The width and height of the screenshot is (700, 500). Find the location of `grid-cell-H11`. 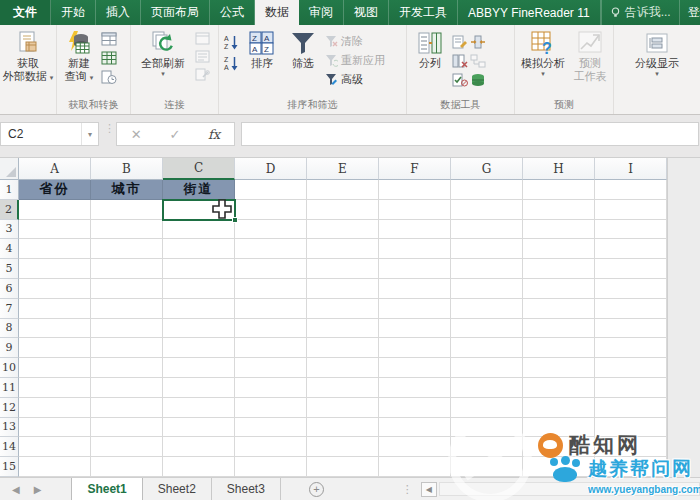

grid-cell-H11 is located at coordinates (559, 388).